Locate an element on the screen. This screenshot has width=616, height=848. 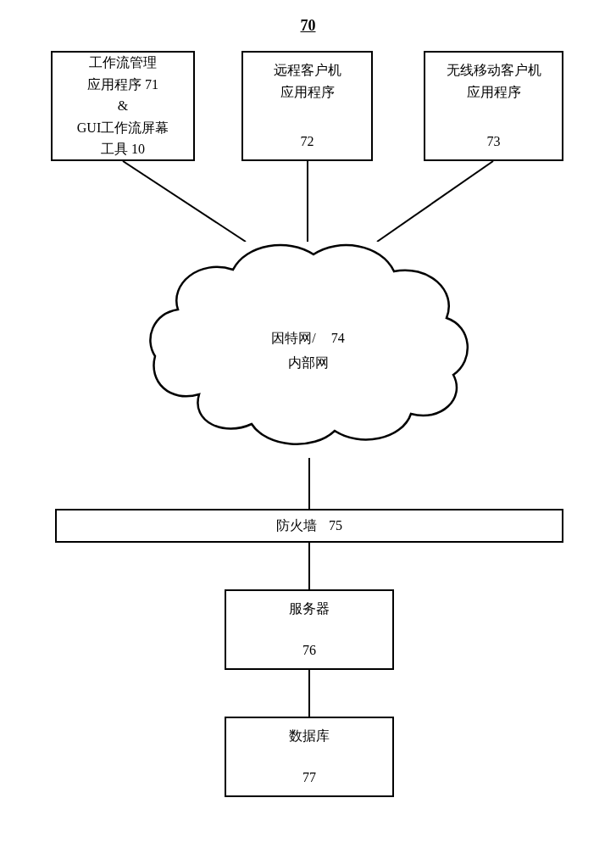
remote-client-box: 远程客户机 应用程序 72 is located at coordinates (307, 106).